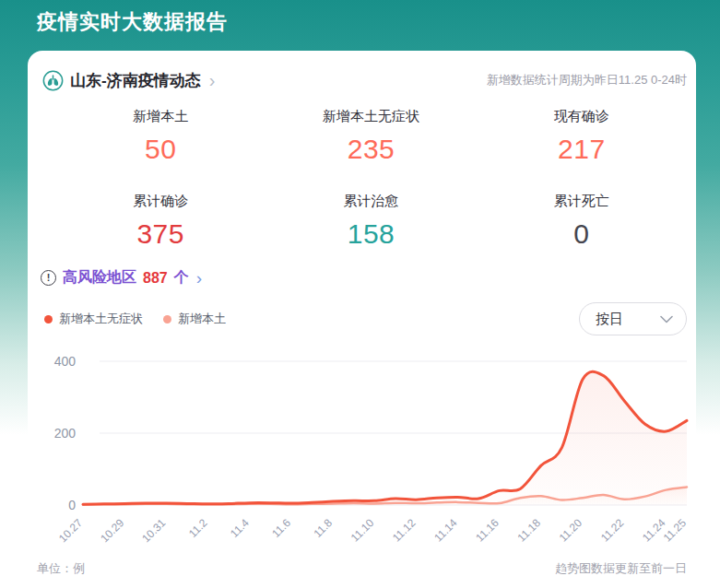 The width and height of the screenshot is (720, 588). Describe the element at coordinates (160, 149) in the screenshot. I see `stat-value: 50` at that location.